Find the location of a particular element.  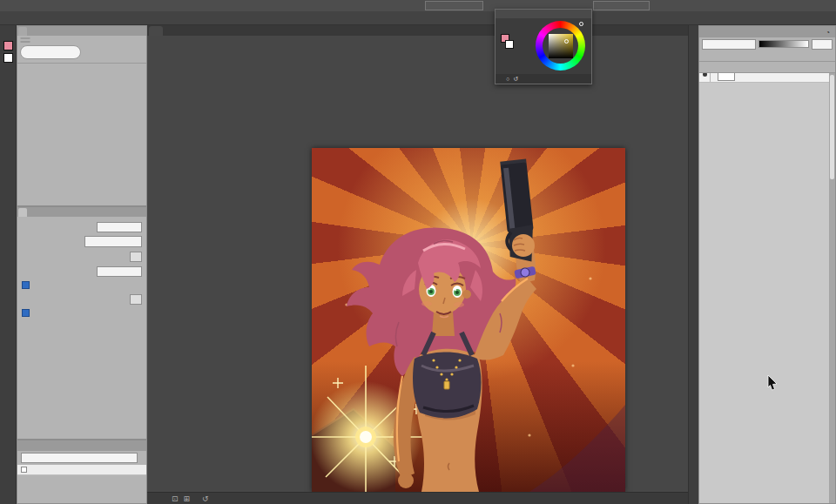

floating-window-layer-story is located at coordinates (622, 5).